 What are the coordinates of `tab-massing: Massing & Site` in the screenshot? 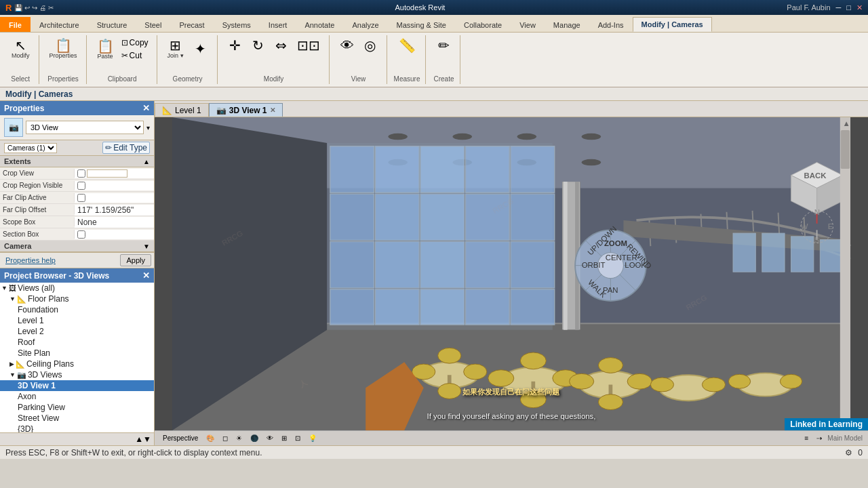 It's located at (422, 24).